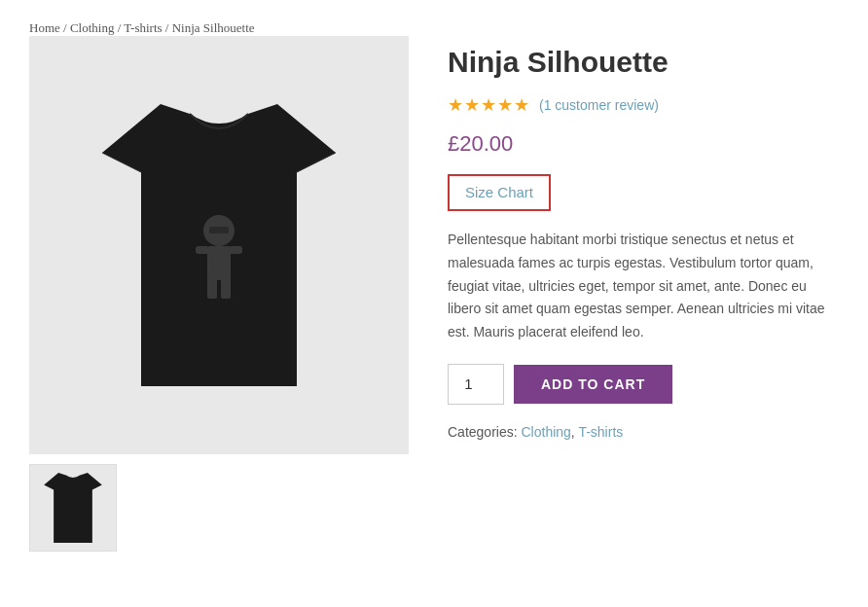  Describe the element at coordinates (434, 27) in the screenshot. I see `breadcrumb: Home / Clothing / T-shirts / Ninja Silho…` at that location.